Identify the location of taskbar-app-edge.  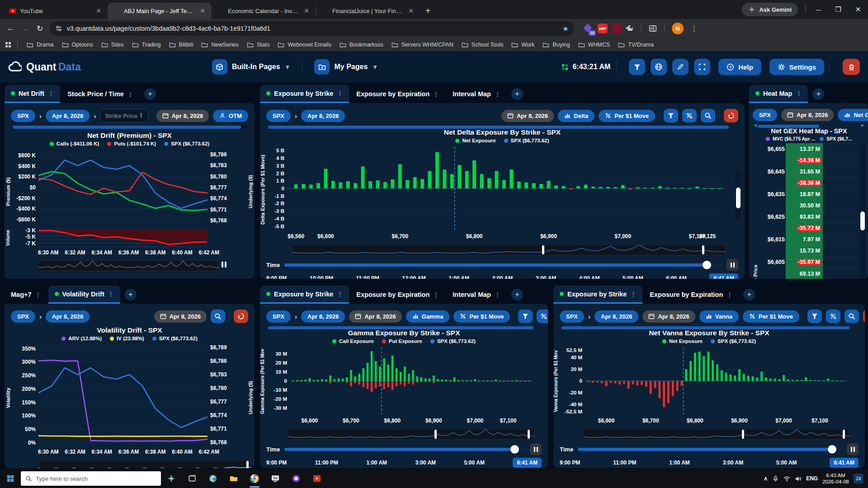
(213, 479).